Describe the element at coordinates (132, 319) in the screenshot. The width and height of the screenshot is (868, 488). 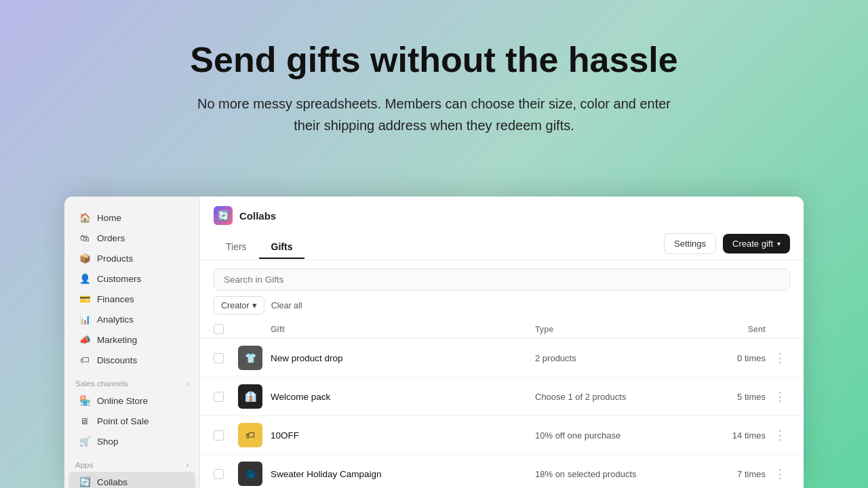
I see `sidebar-item-analytics: 📊 Analytics` at that location.